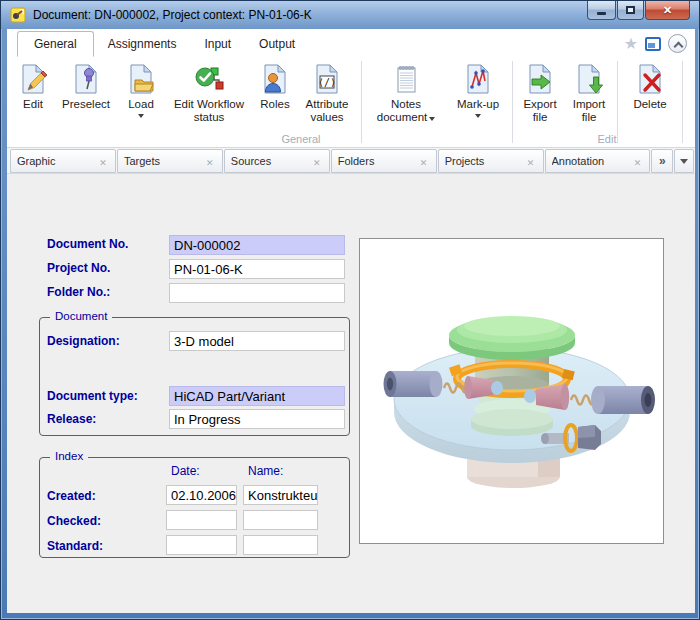  Describe the element at coordinates (202, 545) in the screenshot. I see `standard-date-field` at that location.